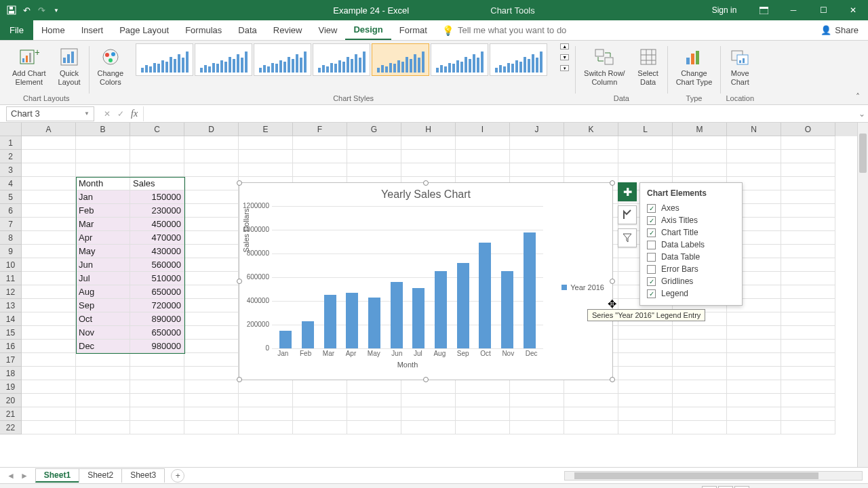 The width and height of the screenshot is (868, 488). I want to click on row-header: 13, so click(11, 306).